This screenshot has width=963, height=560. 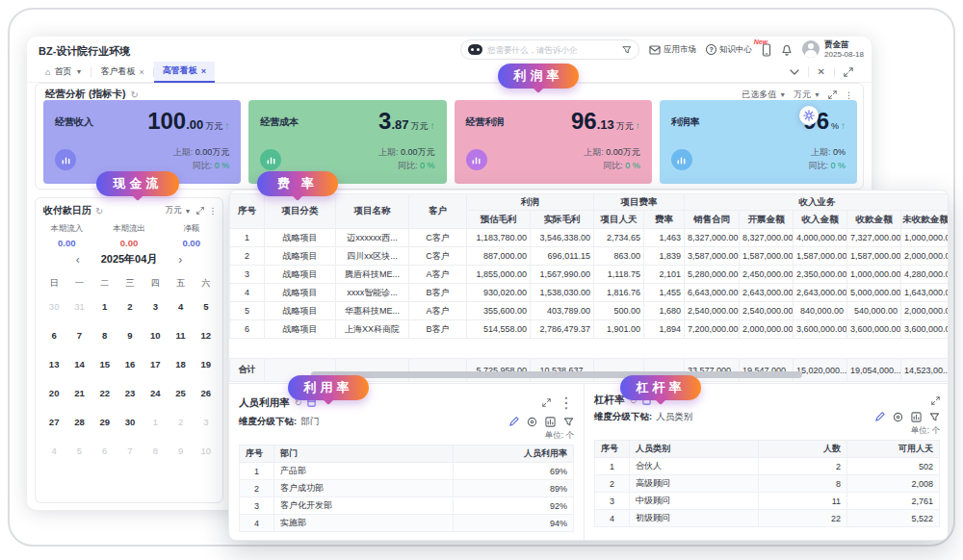 I want to click on column-header: 未收款金额, so click(x=925, y=219).